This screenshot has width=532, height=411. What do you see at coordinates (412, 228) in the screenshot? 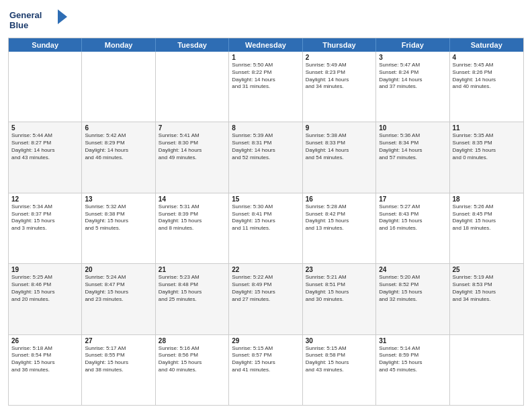
I see `cal-cell-day-17: 17Sunrise: 5:27 AM Sunset: 8:43 PM Dayli…` at bounding box center [412, 228].